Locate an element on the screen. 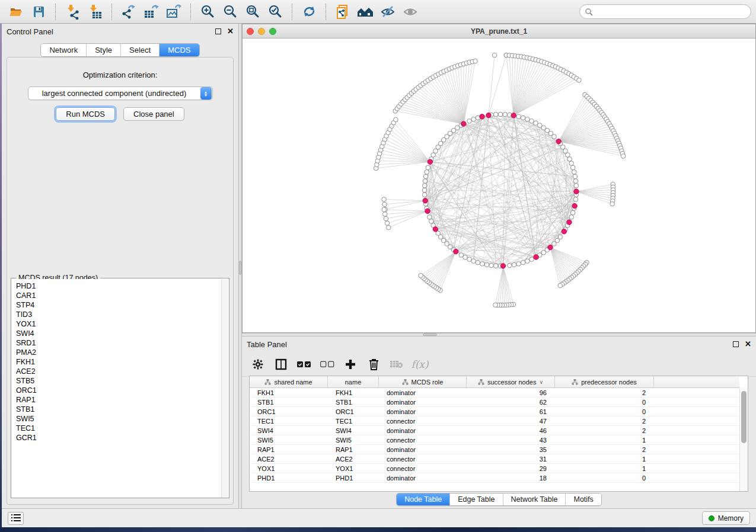 The image size is (756, 532). import-network-button is located at coordinates (72, 12).